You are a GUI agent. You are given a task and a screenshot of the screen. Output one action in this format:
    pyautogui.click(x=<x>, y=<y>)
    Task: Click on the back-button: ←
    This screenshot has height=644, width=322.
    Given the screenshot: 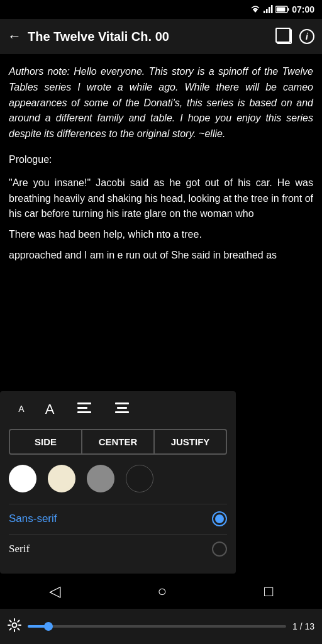 What is the action you would take?
    pyautogui.click(x=14, y=36)
    